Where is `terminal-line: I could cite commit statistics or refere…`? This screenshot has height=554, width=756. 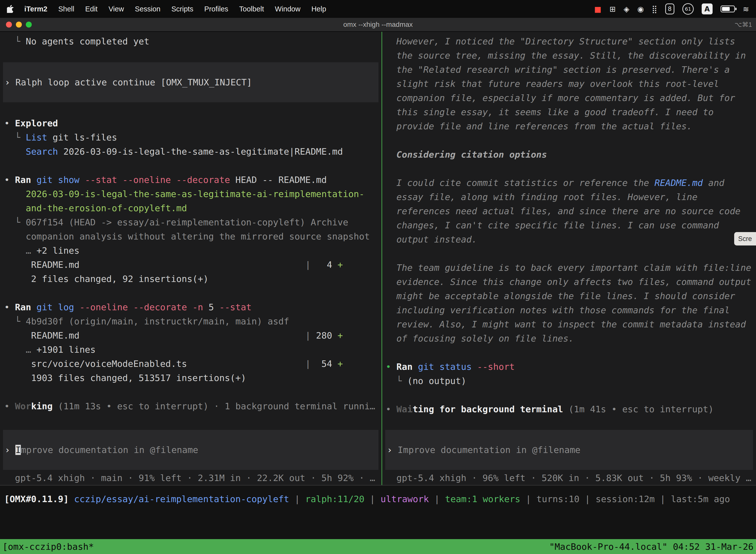 terminal-line: I could cite commit statistics or refere… is located at coordinates (571, 183).